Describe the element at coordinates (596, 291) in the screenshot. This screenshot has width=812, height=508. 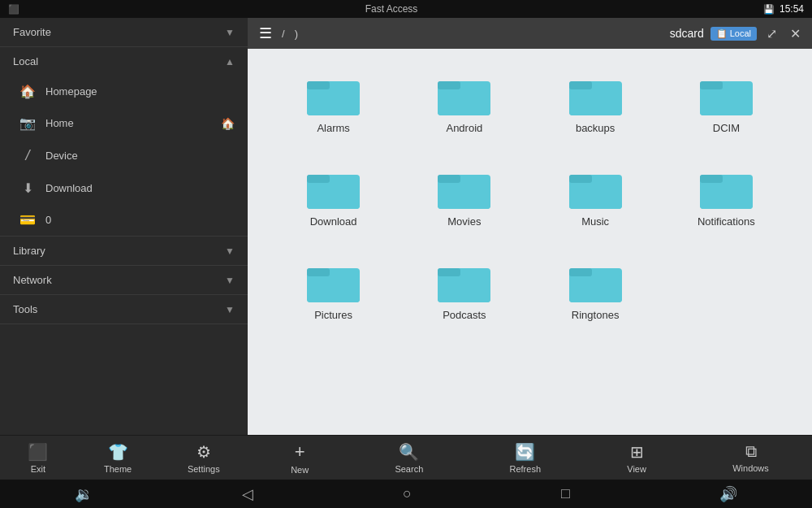
I see `folder-ringtones: Ringtones` at that location.